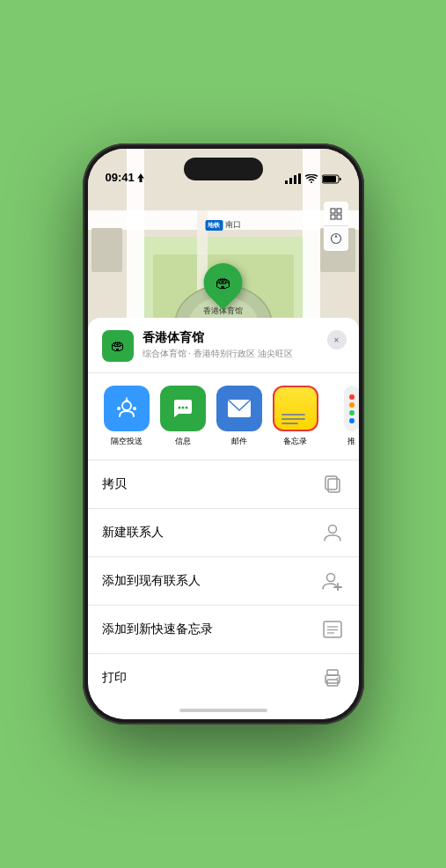  Describe the element at coordinates (183, 408) in the screenshot. I see `messages-icon-wrap` at that location.